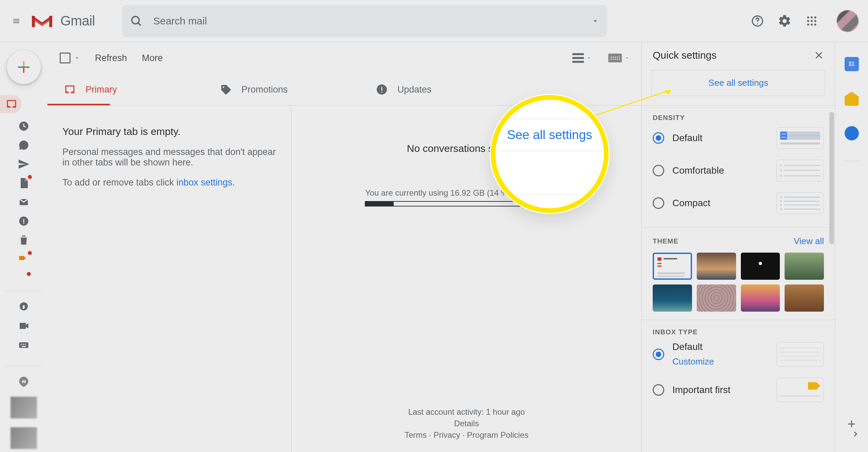 This screenshot has width=868, height=452. I want to click on tab-promotions: Promotions, so click(281, 90).